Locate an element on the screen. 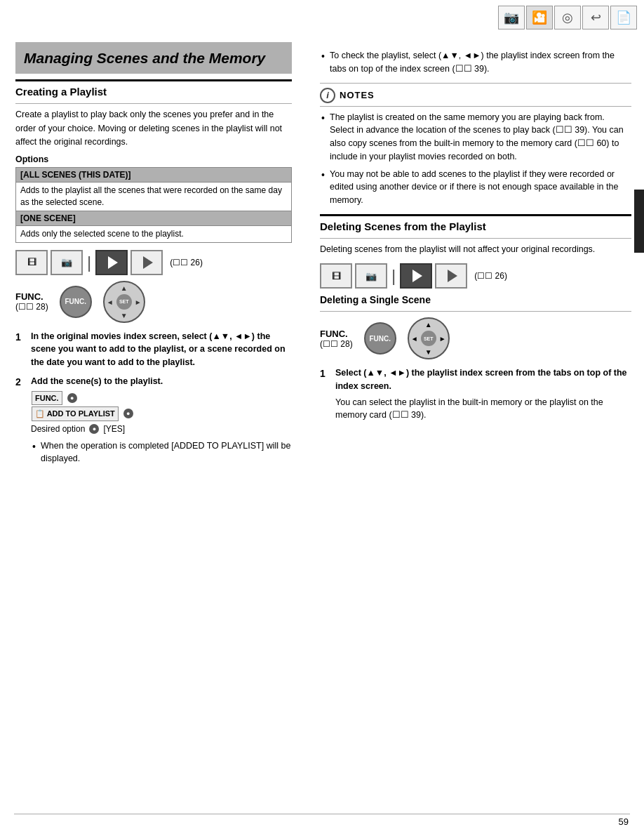  icon-row-2: 🎞 📷 | (☐☐ 26) is located at coordinates (476, 276).